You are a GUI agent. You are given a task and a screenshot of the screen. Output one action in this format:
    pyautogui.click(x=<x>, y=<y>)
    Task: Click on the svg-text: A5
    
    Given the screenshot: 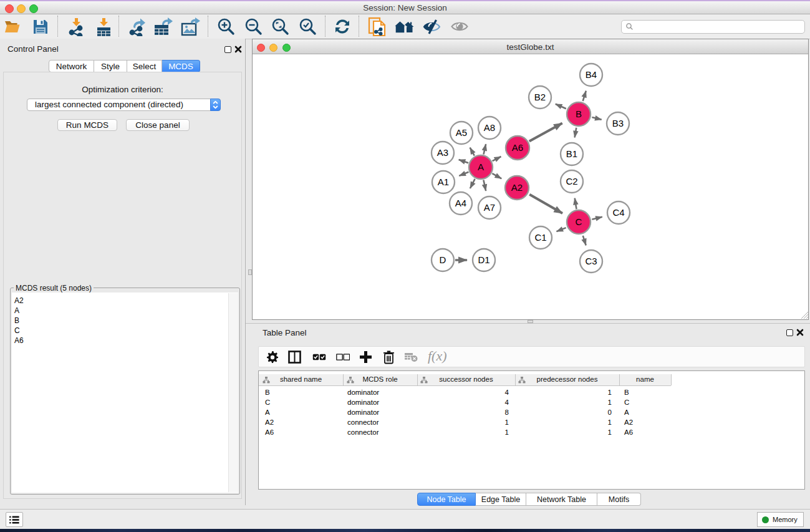 What is the action you would take?
    pyautogui.click(x=461, y=132)
    